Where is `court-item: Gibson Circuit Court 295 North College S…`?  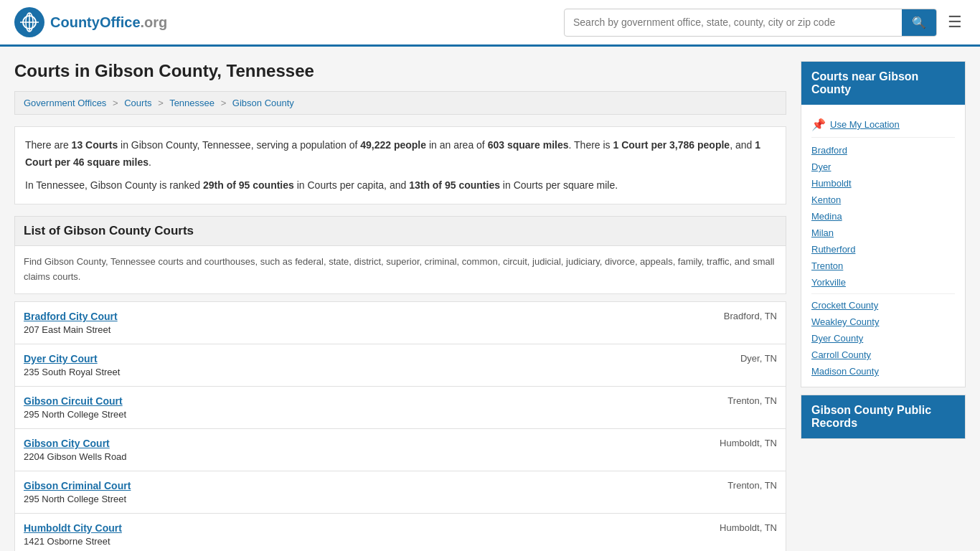 court-item: Gibson Circuit Court 295 North College S… is located at coordinates (400, 408).